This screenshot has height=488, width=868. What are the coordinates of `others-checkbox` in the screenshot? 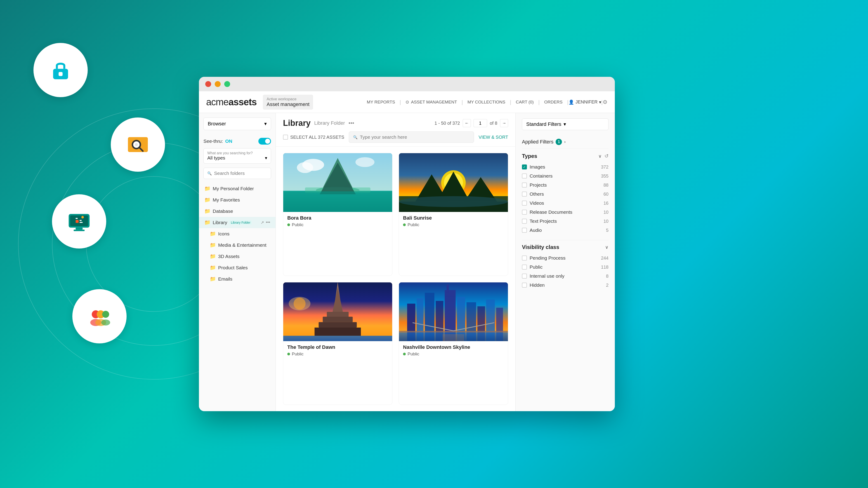 It's located at (524, 194).